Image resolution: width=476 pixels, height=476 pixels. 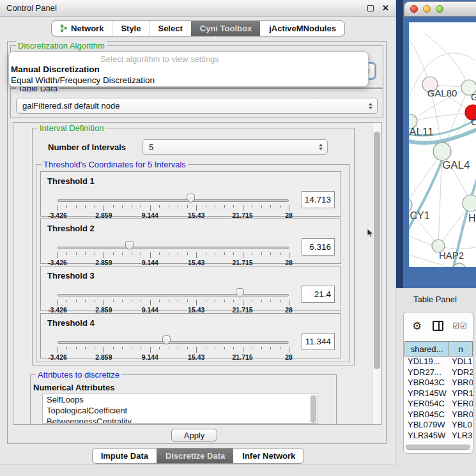 I want to click on network-node-label: C, so click(x=473, y=121).